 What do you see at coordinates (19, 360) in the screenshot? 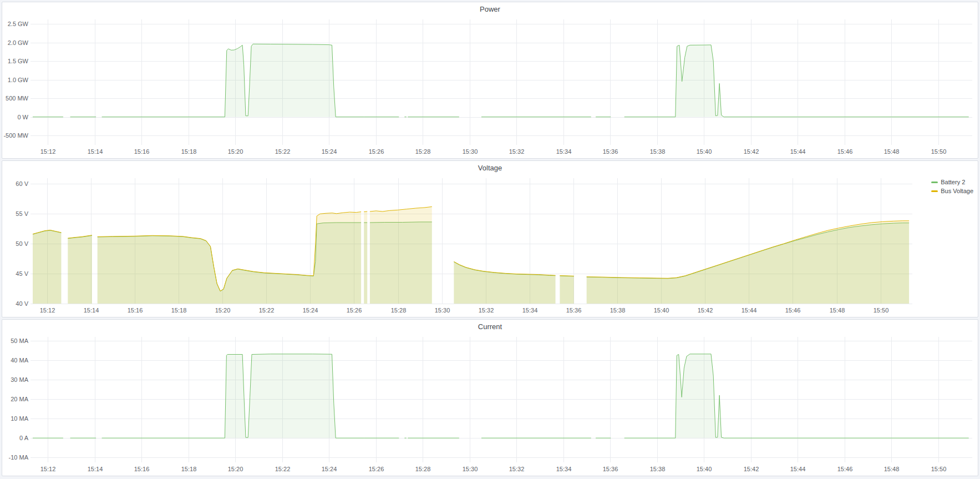
I see `y-tick-label: 40 MA` at bounding box center [19, 360].